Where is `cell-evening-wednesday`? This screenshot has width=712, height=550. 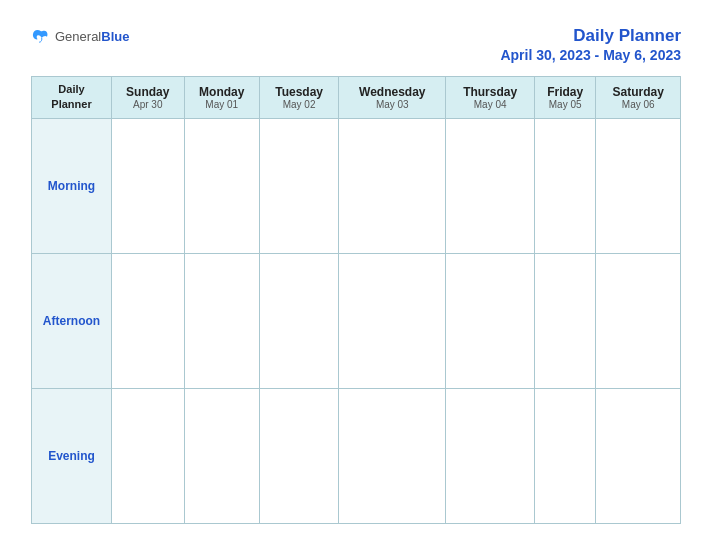 cell-evening-wednesday is located at coordinates (392, 456).